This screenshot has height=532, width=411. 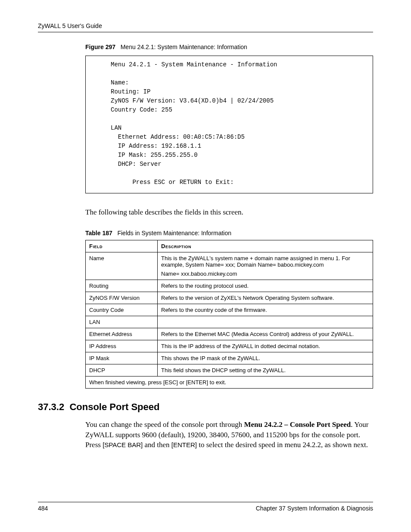 What do you see at coordinates (51, 407) in the screenshot?
I see `section-number: 37.3.2` at bounding box center [51, 407].